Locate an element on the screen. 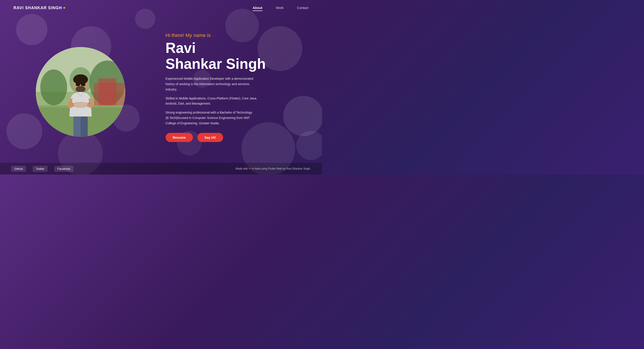  photo-section is located at coordinates (80, 87).